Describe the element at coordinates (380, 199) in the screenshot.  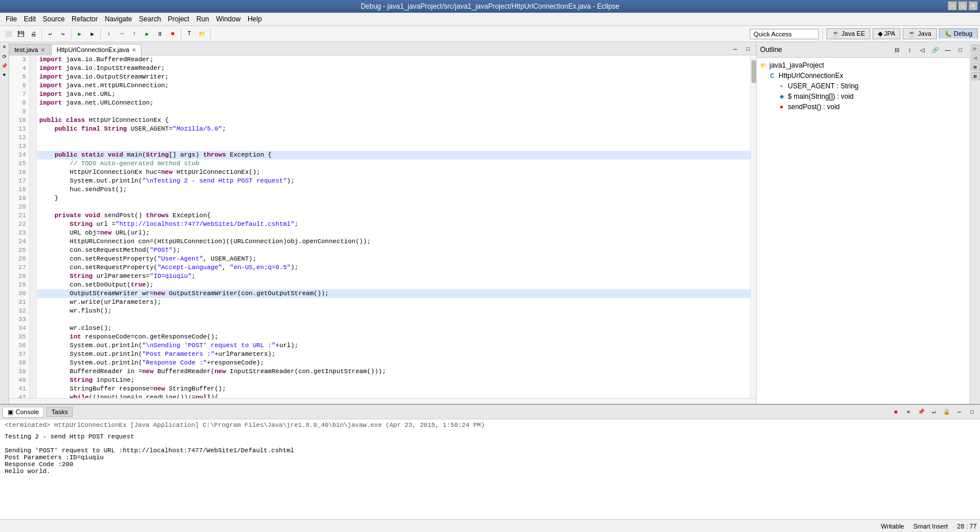
I see `code-line-19: 19 }` at that location.